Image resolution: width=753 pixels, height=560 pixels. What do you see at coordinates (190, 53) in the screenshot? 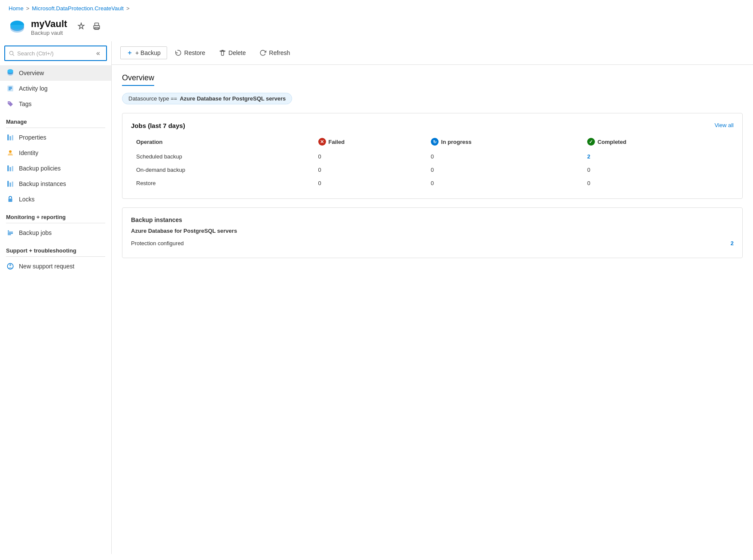
I see `restore-button: Restore` at bounding box center [190, 53].